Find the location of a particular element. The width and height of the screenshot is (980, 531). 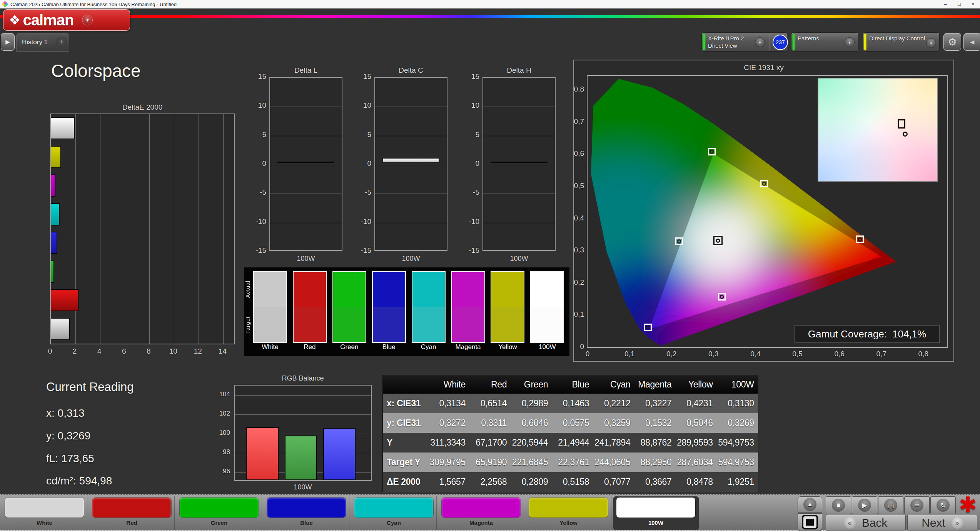

collapse-toolbar-button: ◀ is located at coordinates (972, 42).